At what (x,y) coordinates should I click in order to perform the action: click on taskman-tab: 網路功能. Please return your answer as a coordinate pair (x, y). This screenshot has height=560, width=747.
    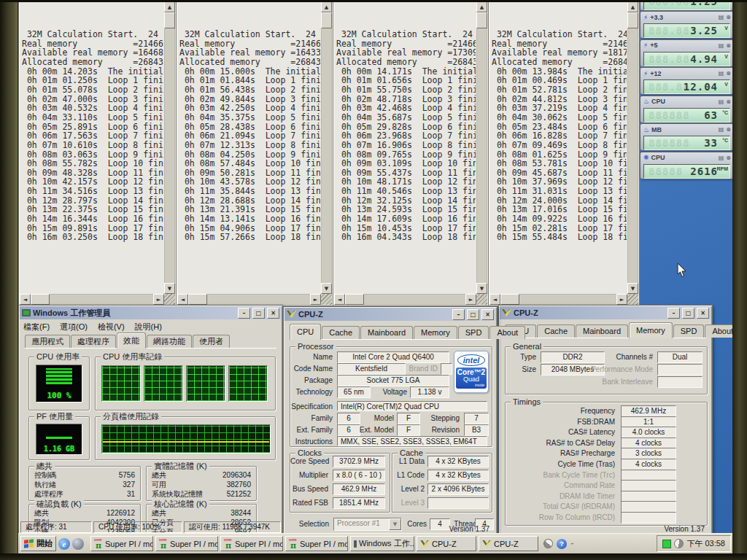
    Looking at the image, I should click on (169, 341).